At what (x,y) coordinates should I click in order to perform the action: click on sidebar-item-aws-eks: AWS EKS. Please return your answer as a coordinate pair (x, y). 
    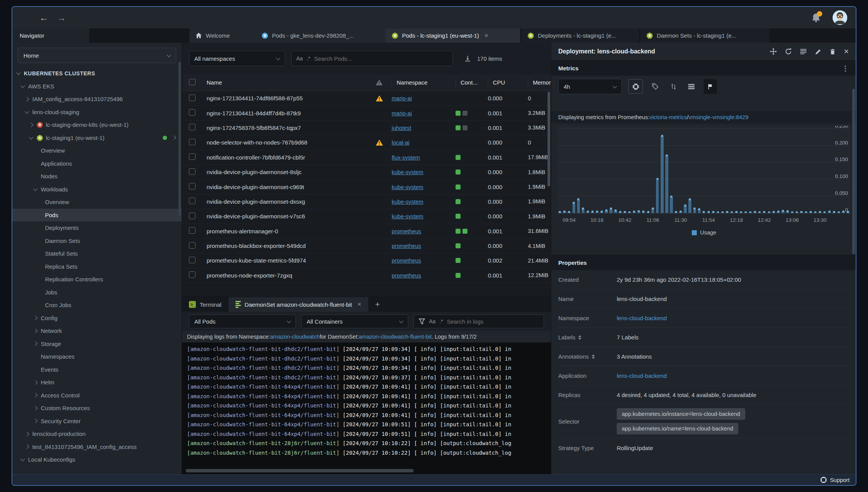
    Looking at the image, I should click on (97, 86).